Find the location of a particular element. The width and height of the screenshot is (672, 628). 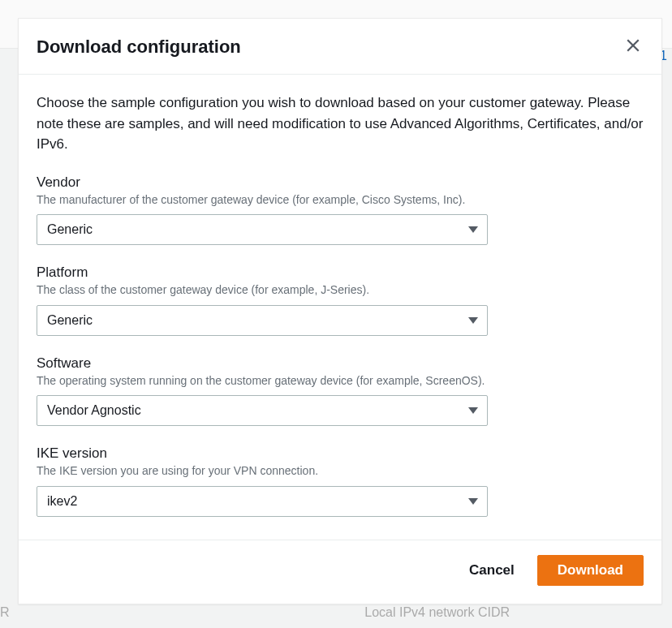

download-button: Download is located at coordinates (591, 570).